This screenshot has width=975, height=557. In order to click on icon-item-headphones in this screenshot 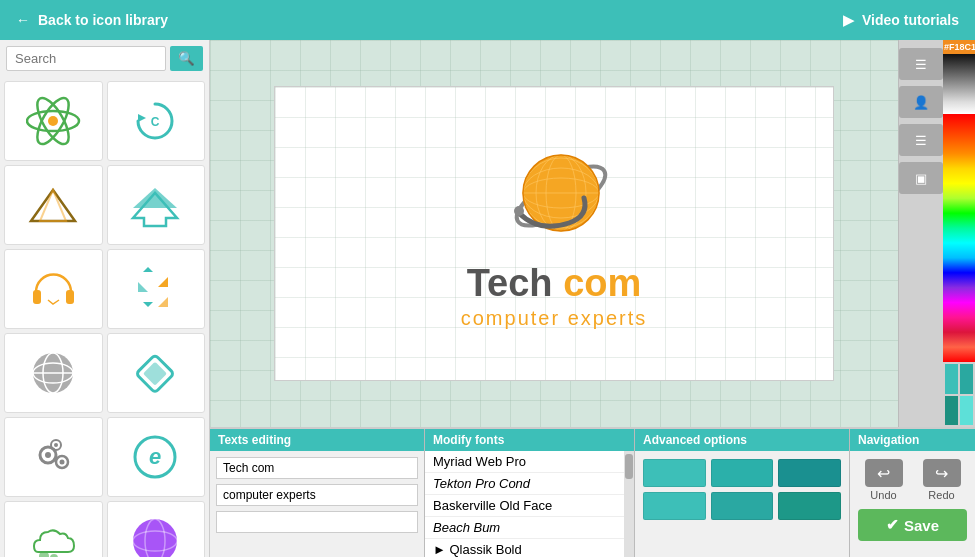, I will do `click(54, 289)`.